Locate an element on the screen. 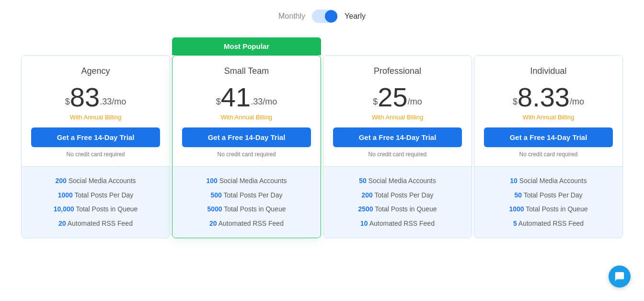  card-top-small-team: Small Team$41.33/moWith Annual BillingGe… is located at coordinates (246, 111).